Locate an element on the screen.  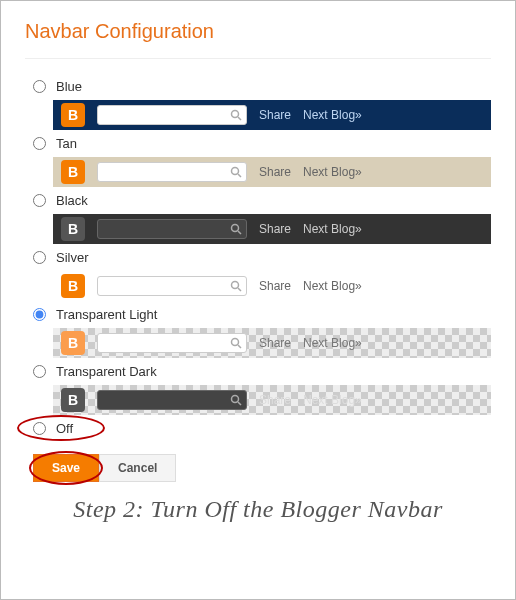
option-silver: Silver B Share Next Blog» is located at coordinates (258, 276).